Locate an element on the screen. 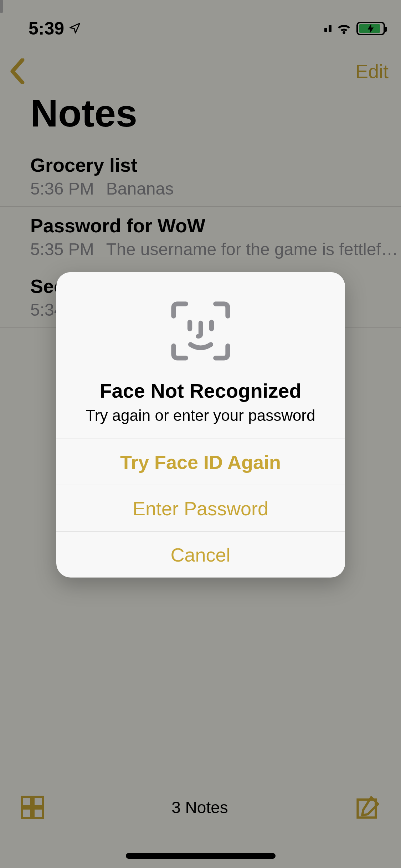  try-faceid-again-button: Try Face ID Again is located at coordinates (201, 462).